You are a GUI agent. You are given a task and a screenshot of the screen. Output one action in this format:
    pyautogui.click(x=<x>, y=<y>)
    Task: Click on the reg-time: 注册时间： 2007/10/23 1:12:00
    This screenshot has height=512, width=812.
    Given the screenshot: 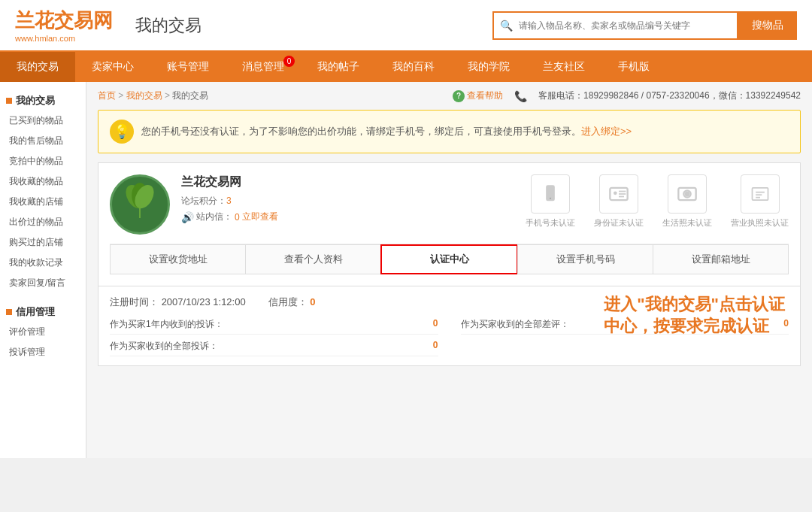 What is the action you would take?
    pyautogui.click(x=177, y=302)
    